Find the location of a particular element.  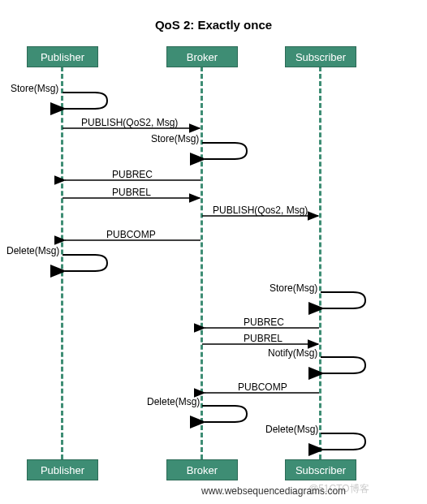

label-pubrec-sb: PUBREC is located at coordinates (264, 322).